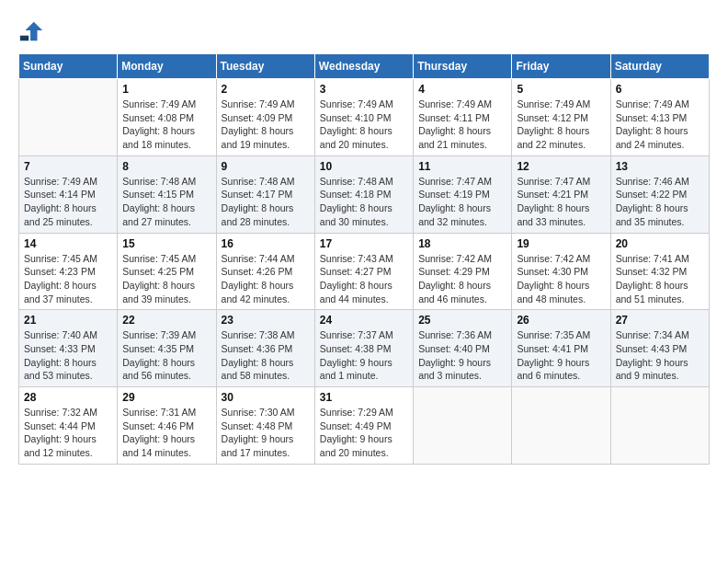 The image size is (728, 563). Describe the element at coordinates (364, 426) in the screenshot. I see `calendar-cell: 31Sunrise: 7:29 AM Sunset: 4:49 PM Dayli…` at that location.